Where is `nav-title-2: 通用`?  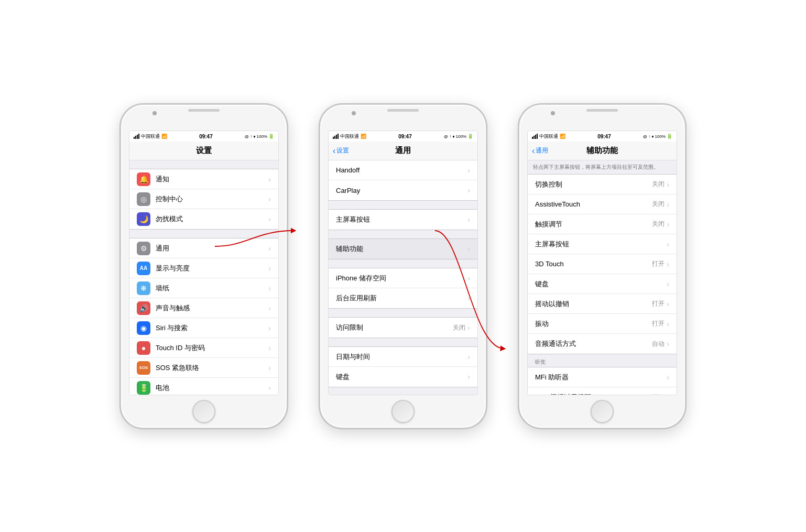 nav-title-2: 通用 is located at coordinates (403, 151).